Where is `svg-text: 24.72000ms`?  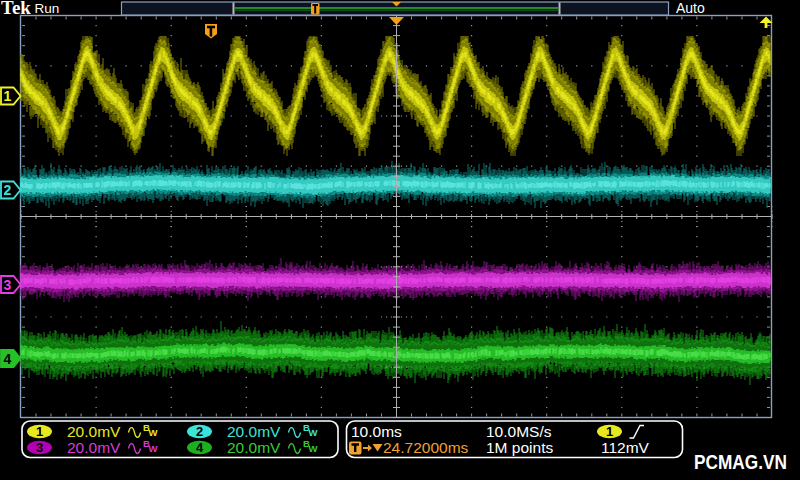 svg-text: 24.72000ms is located at coordinates (426, 448).